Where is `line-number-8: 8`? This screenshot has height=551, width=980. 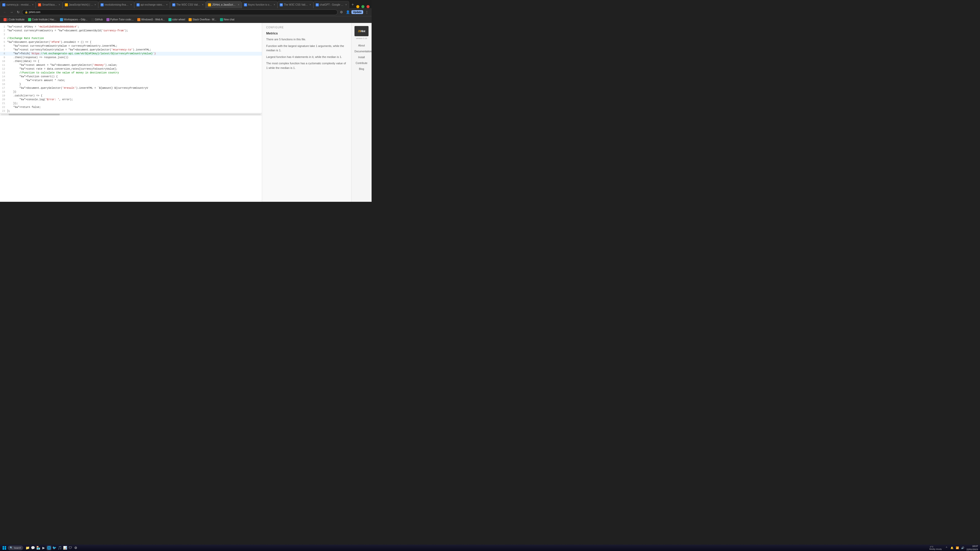 line-number-8: 8 is located at coordinates (4, 54).